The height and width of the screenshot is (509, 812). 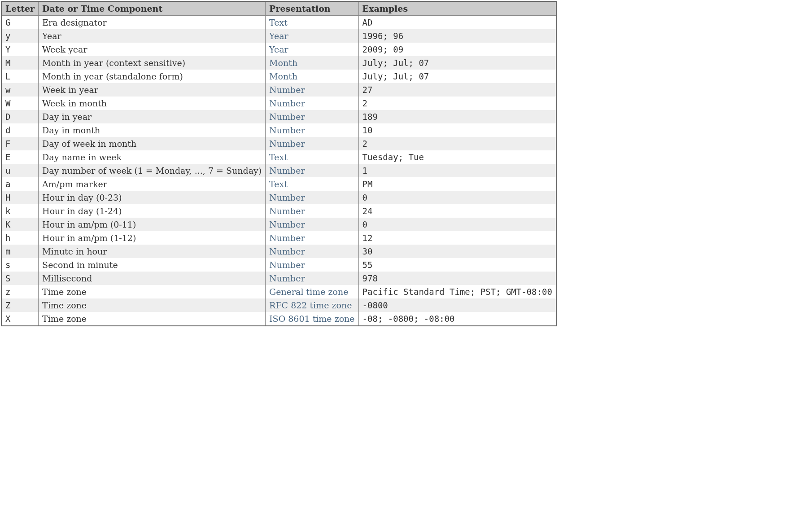 What do you see at coordinates (458, 305) in the screenshot?
I see `cell-examples: -0800` at bounding box center [458, 305].